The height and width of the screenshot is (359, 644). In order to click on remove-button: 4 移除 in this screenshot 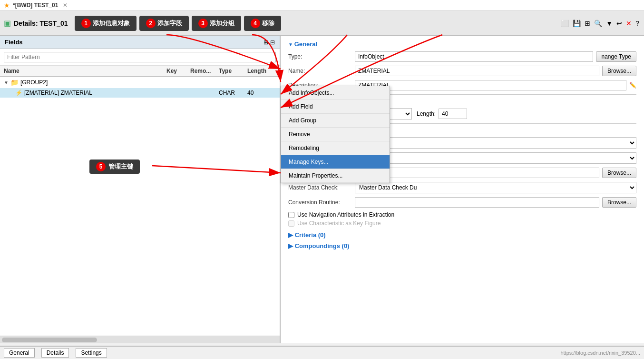, I will do `click(263, 23)`.